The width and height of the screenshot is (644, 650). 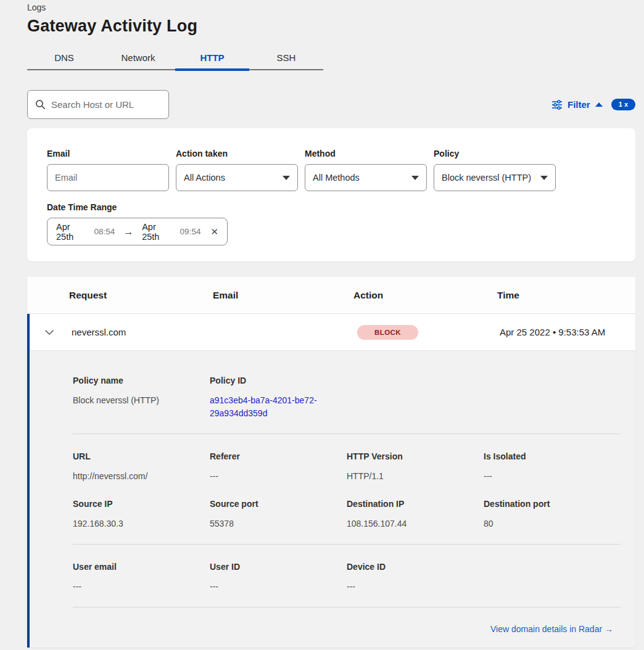 I want to click on policy-section: Policy name Block neverssl (HTTP) Policy…, so click(x=347, y=405).